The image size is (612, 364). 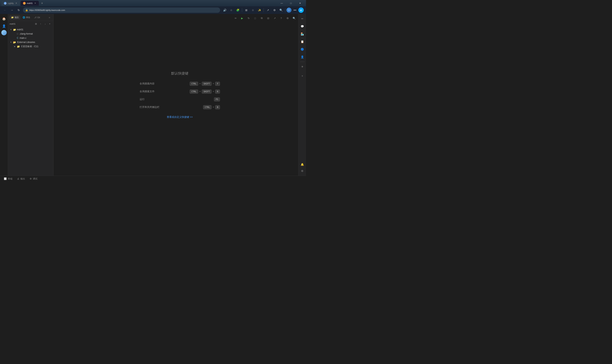 I want to click on tree-label-c-standard: C语言标准：C11, so click(x=30, y=47).